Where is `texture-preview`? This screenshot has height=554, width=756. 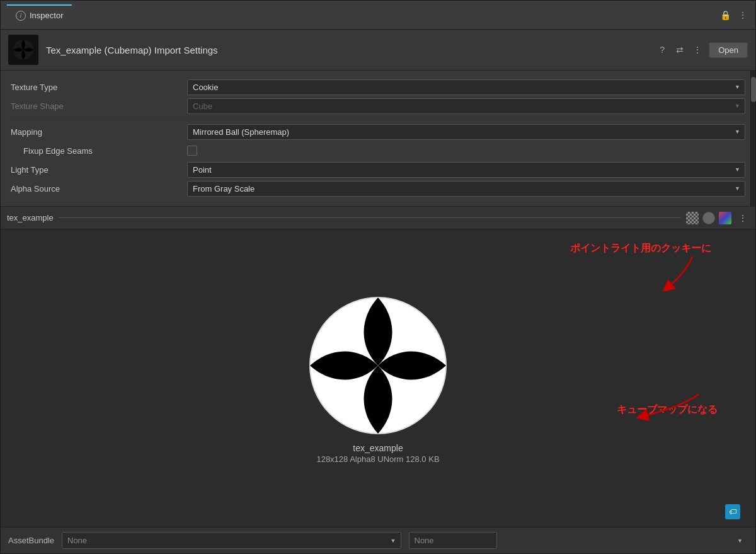 texture-preview is located at coordinates (378, 366).